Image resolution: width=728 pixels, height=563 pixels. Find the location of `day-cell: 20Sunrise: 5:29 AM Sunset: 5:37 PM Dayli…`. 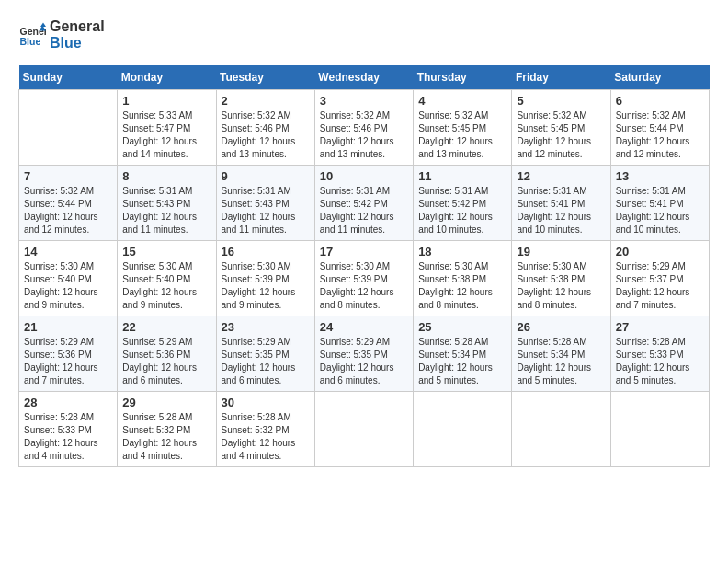

day-cell: 20Sunrise: 5:29 AM Sunset: 5:37 PM Dayli… is located at coordinates (660, 279).